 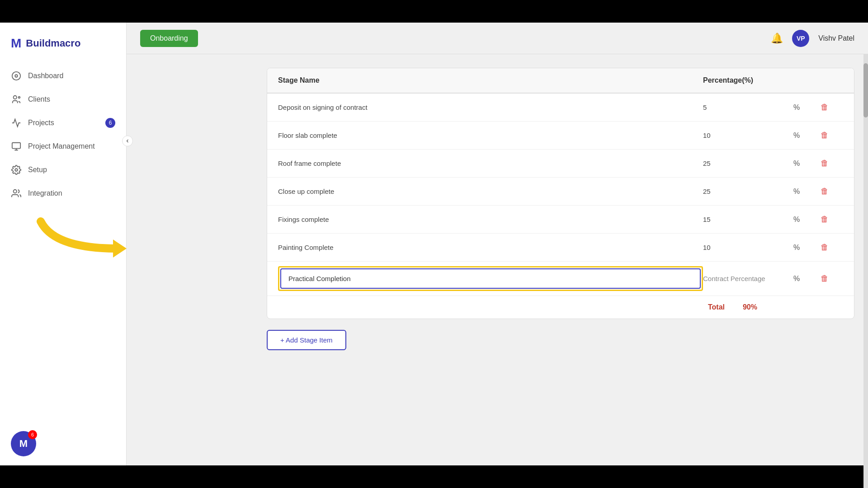 What do you see at coordinates (561, 164) in the screenshot?
I see `table-row: Roof frame complete 25 % 🗑` at bounding box center [561, 164].